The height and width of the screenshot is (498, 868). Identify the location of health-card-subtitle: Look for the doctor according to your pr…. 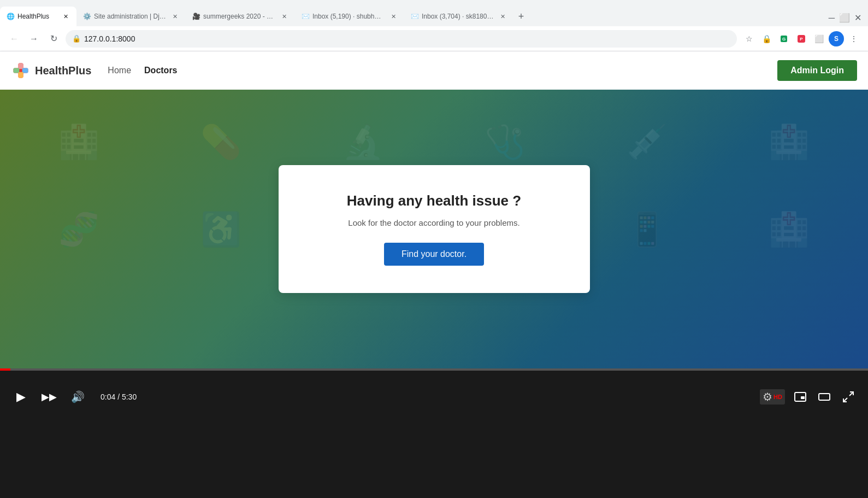
(434, 223).